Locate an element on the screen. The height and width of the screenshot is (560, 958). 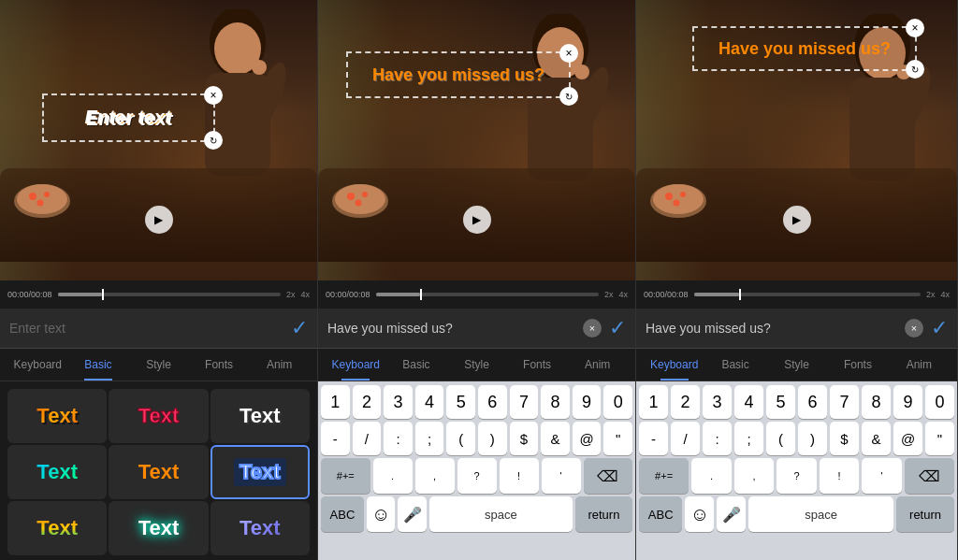
tab-fonts-2: Fonts is located at coordinates (537, 365).